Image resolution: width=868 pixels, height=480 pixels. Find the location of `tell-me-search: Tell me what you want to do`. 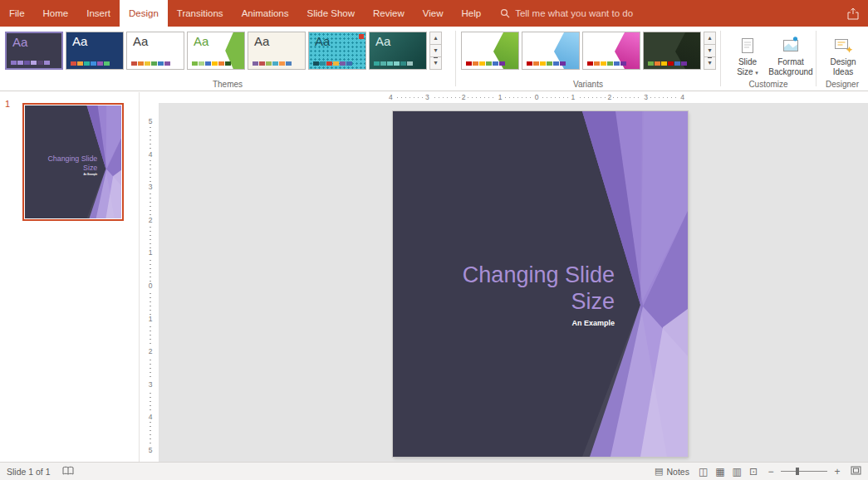

tell-me-search: Tell me what you want to do is located at coordinates (566, 13).